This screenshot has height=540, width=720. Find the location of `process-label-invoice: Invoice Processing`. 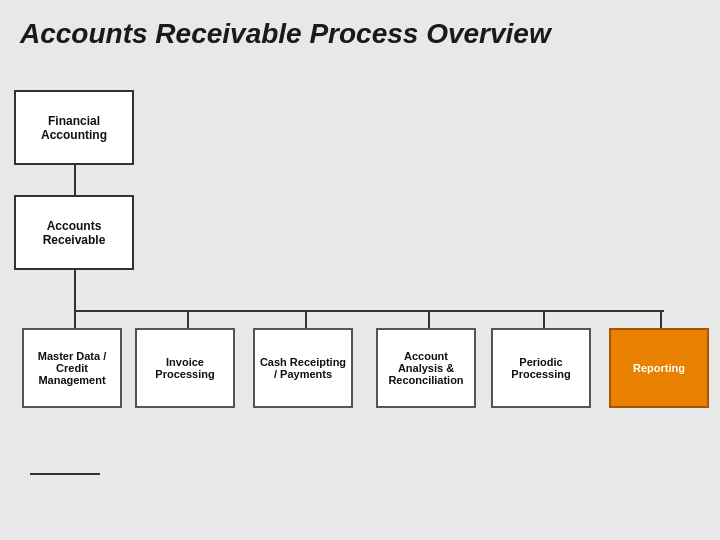

process-label-invoice: Invoice Processing is located at coordinates (185, 368).